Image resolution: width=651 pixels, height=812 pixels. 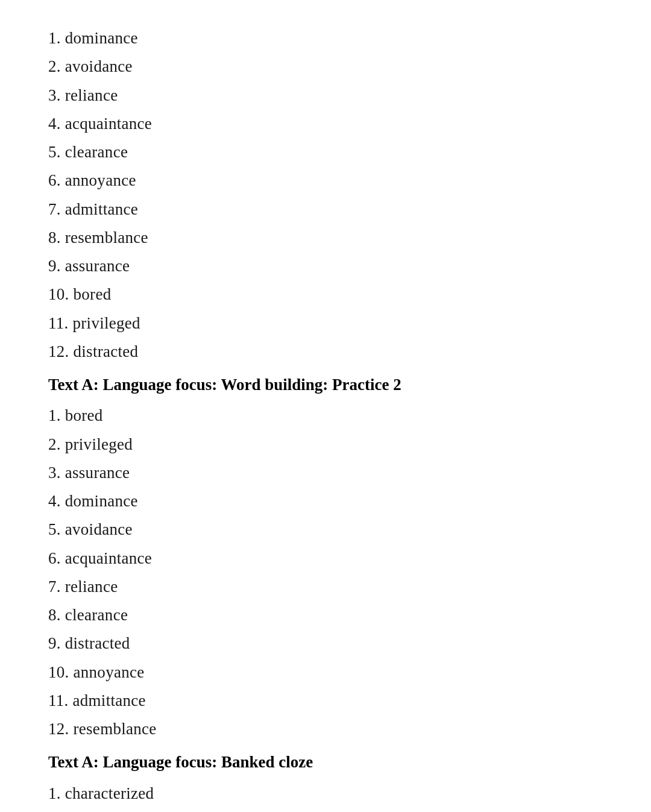 I want to click on list-item: 2. aspects, so click(x=326, y=810).